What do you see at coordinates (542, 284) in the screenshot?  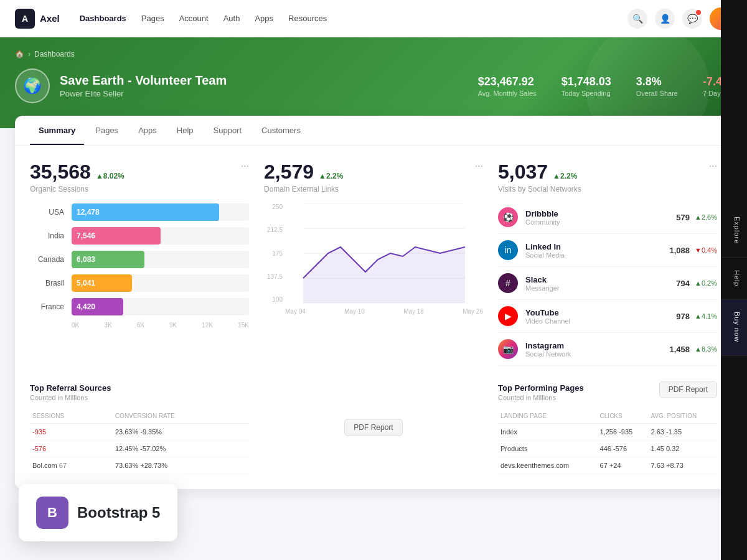 I see `slack-info: Slack Messanger` at bounding box center [542, 284].